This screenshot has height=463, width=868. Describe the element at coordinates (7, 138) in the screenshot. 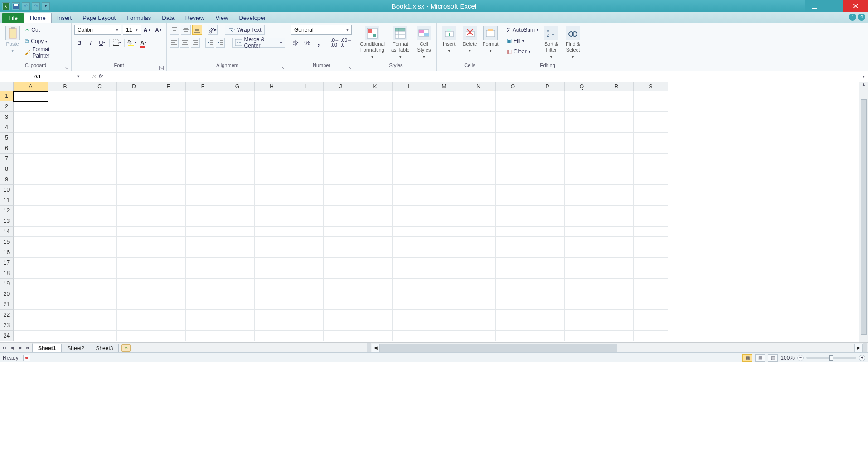

I see `row-header: 5` at that location.